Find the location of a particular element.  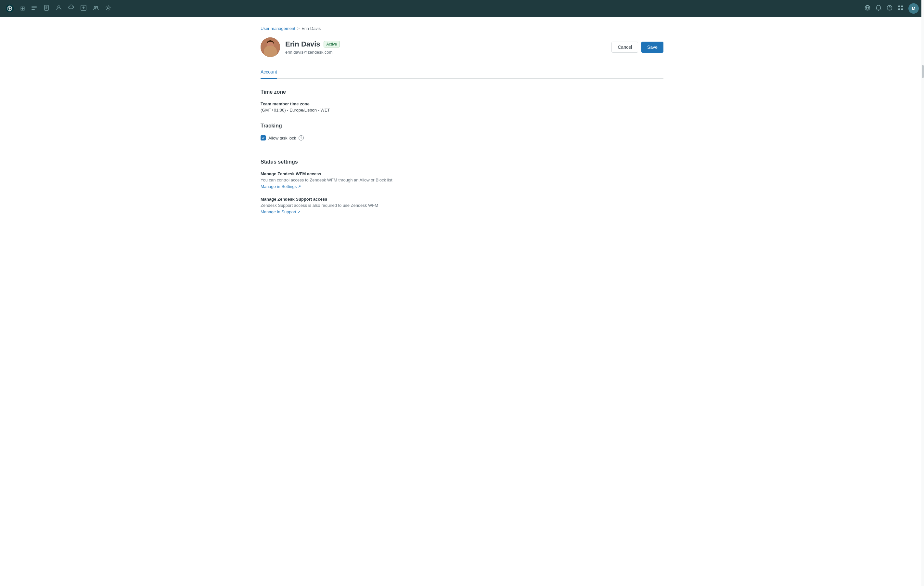

user-name-row: Erin Davis Active is located at coordinates (312, 44).